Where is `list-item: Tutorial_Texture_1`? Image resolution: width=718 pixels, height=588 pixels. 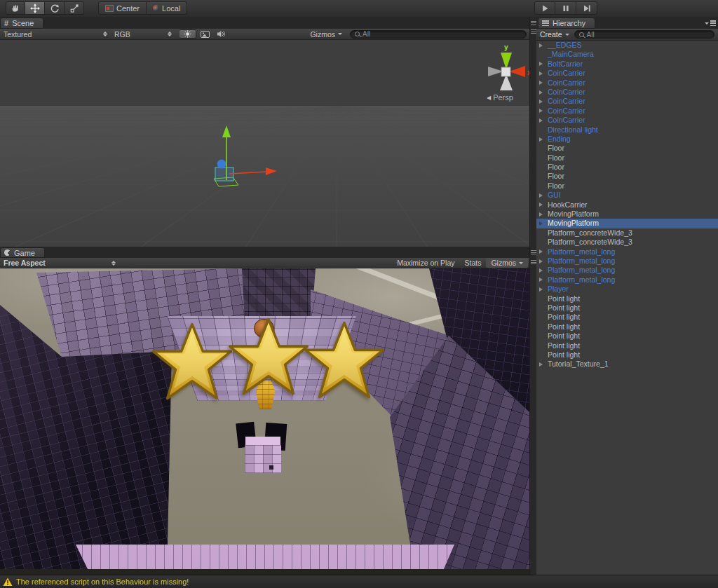 list-item: Tutorial_Texture_1 is located at coordinates (627, 364).